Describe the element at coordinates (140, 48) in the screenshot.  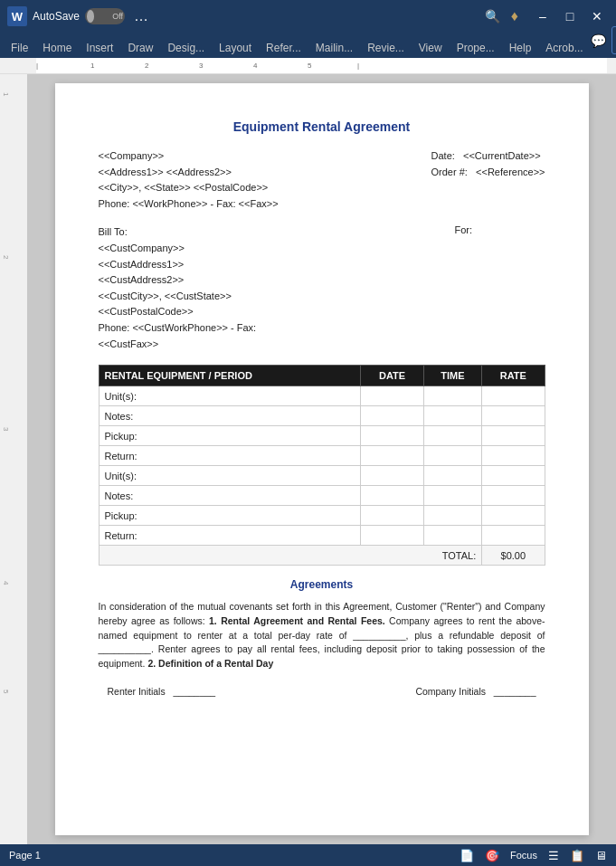
I see `tab-draw: Draw` at that location.